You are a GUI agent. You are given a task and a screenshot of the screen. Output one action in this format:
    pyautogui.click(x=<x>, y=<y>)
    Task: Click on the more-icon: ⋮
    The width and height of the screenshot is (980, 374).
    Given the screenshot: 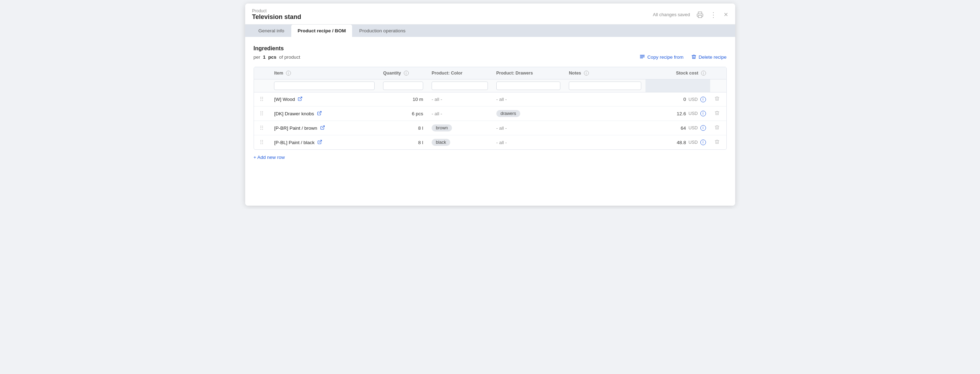 What is the action you would take?
    pyautogui.click(x=714, y=15)
    